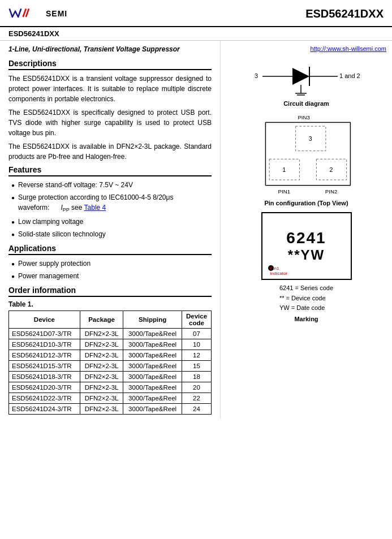 This screenshot has width=392, height=539. What do you see at coordinates (110, 387) in the screenshot?
I see `table-row: ESD56241D20-3/TRDFN2×2-3L3000/Tape&Reel2…` at bounding box center [110, 387].